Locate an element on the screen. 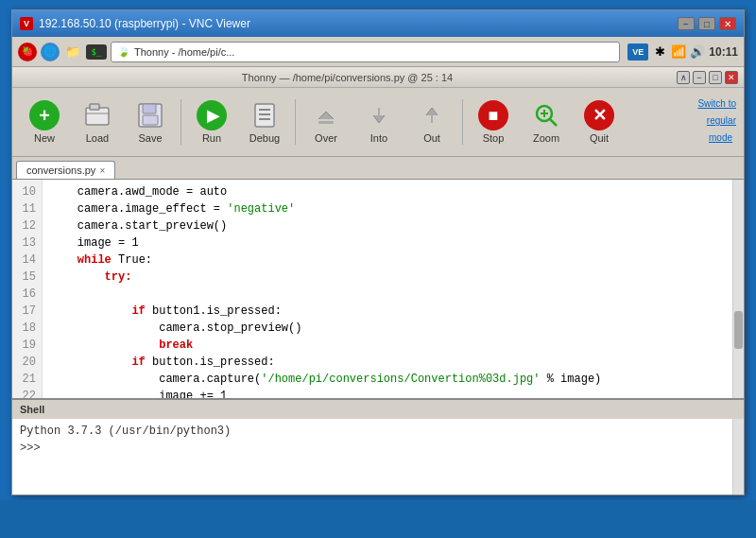 This screenshot has height=538, width=756. into-label: Into is located at coordinates (379, 138).